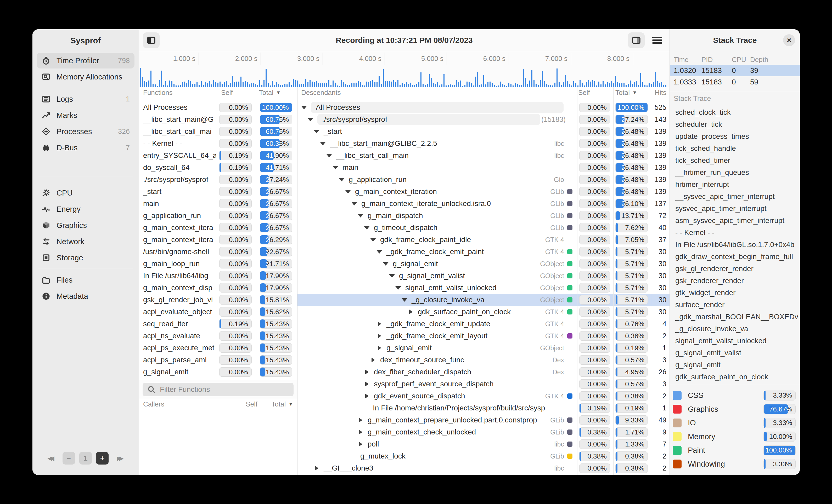 This screenshot has width=832, height=504. What do you see at coordinates (218, 312) in the screenshot?
I see `function-row: acpi_evaluate_object0.00%15.62%15.62%` at bounding box center [218, 312].